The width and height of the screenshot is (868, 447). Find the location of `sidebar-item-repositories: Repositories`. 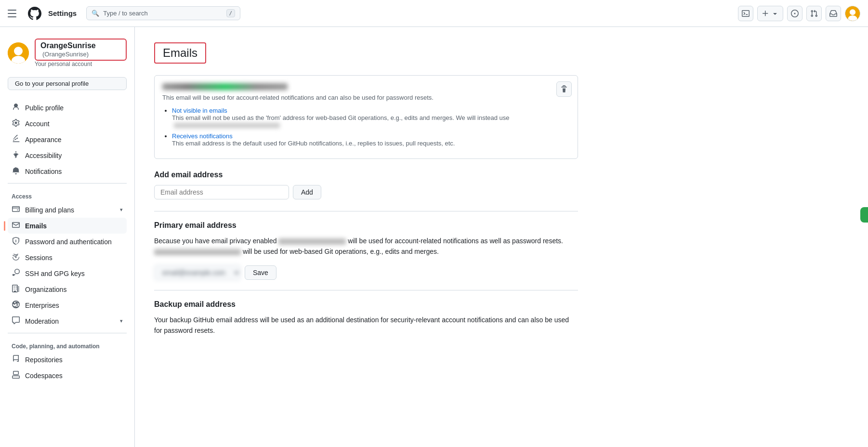

sidebar-item-repositories: Repositories is located at coordinates (67, 359).